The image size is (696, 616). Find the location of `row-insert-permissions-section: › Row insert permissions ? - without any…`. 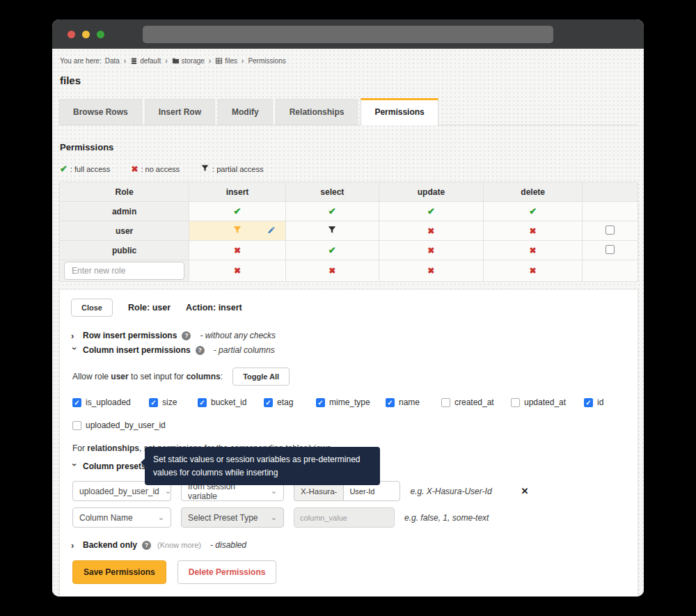

row-insert-permissions-section: › Row insert permissions ? - without any… is located at coordinates (349, 335).